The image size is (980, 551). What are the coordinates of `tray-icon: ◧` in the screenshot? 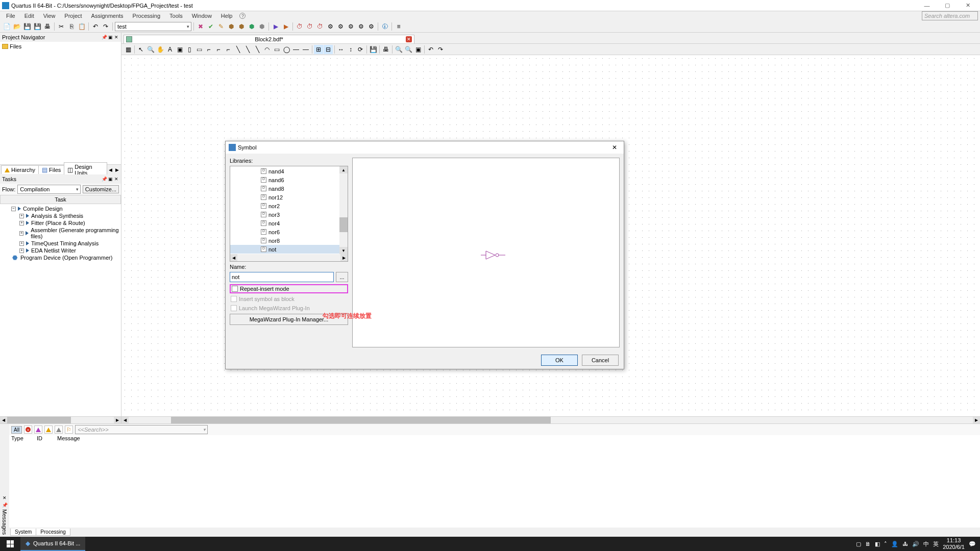 It's located at (877, 544).